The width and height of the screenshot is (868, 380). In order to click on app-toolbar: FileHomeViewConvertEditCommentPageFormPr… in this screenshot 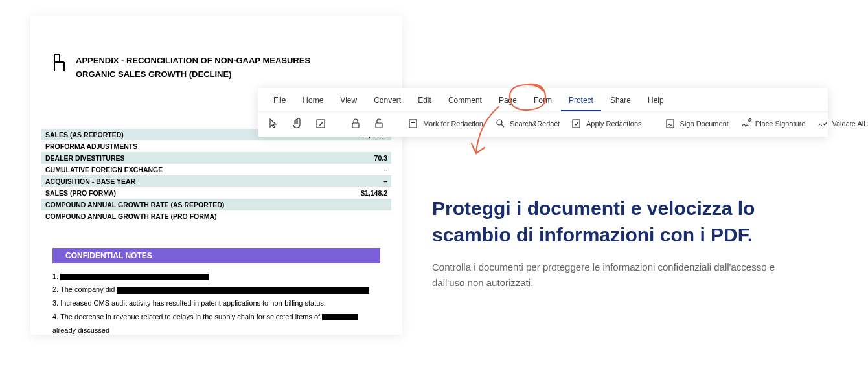, I will do `click(543, 113)`.